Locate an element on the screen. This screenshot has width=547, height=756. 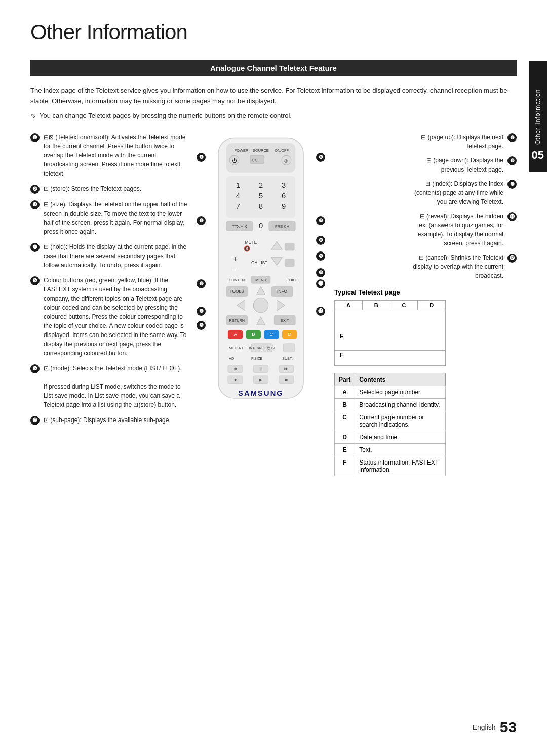
table-part-a: A is located at coordinates (345, 392).